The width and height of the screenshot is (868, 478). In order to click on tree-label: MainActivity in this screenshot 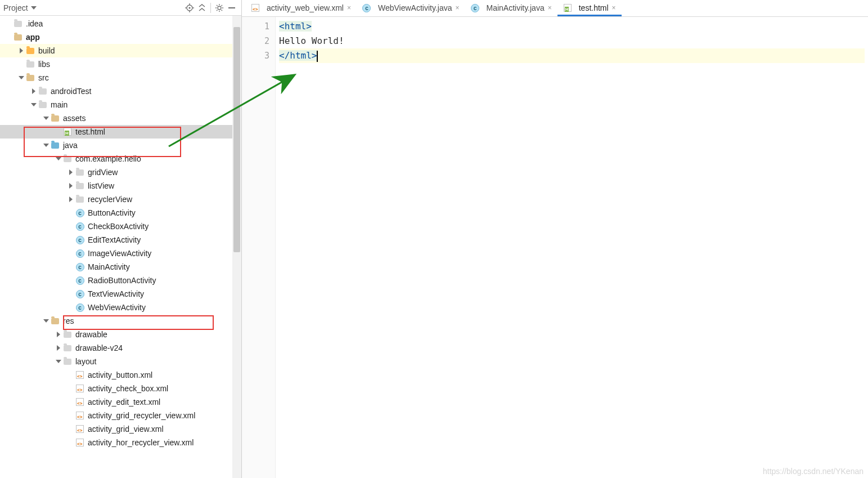, I will do `click(109, 267)`.